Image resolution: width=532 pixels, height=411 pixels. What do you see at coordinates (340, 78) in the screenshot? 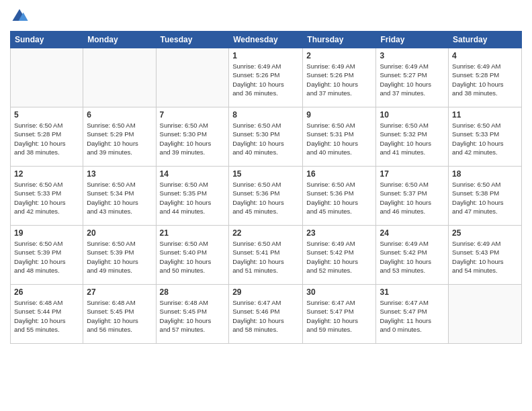
I see `day-cell-2: 2Sunrise: 6:49 AM Sunset: 5:26 PM Daylig…` at bounding box center [340, 78].